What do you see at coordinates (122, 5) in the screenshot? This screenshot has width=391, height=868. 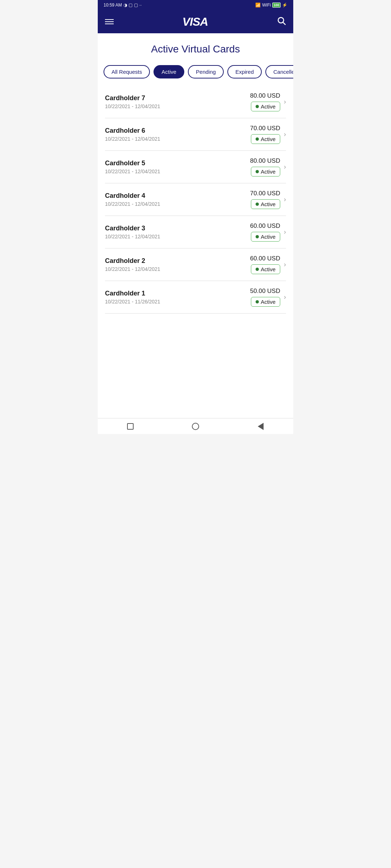 I see `status-left: 10:59 AM ◑ ▢ ▢ ··` at bounding box center [122, 5].